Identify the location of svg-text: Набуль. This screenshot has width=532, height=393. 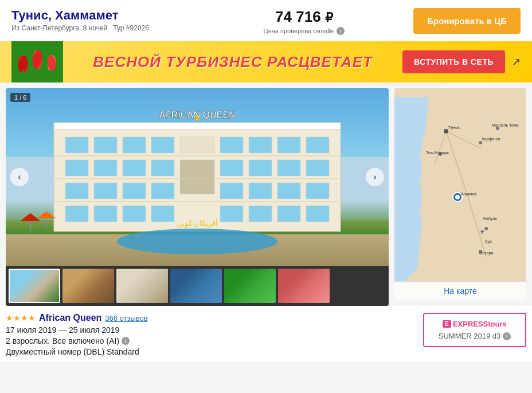
(490, 219).